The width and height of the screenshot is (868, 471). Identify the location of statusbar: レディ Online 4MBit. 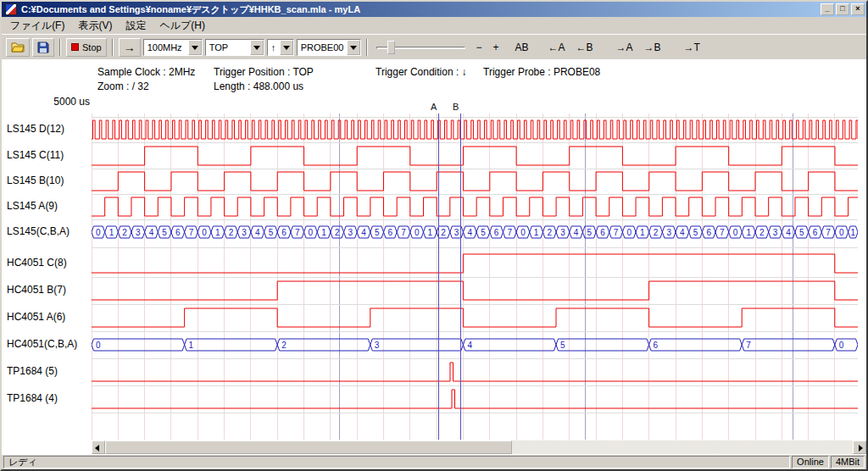
(434, 463).